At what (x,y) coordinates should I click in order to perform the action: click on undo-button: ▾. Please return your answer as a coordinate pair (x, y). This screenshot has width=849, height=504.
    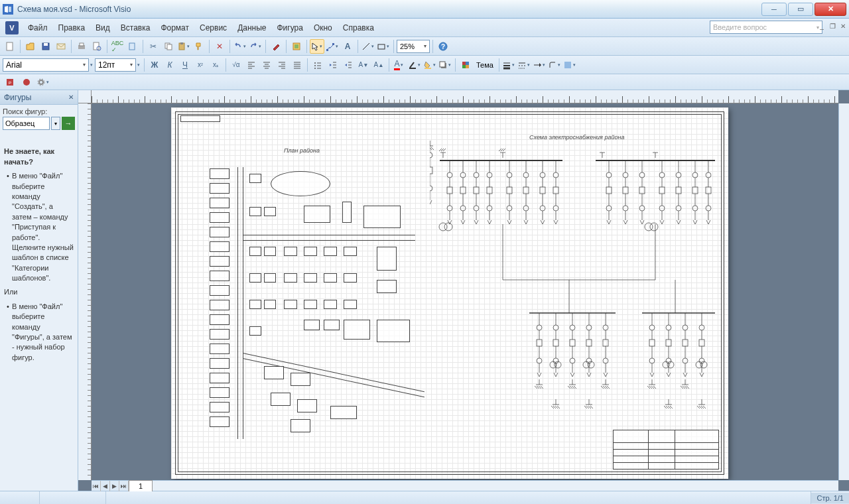
    Looking at the image, I should click on (240, 46).